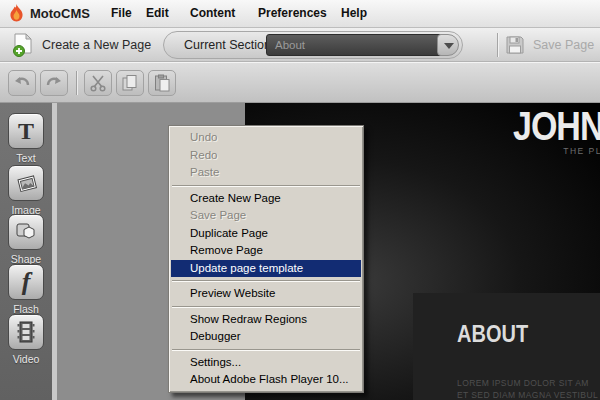  What do you see at coordinates (158, 14) in the screenshot?
I see `menu-edit: Edit` at bounding box center [158, 14].